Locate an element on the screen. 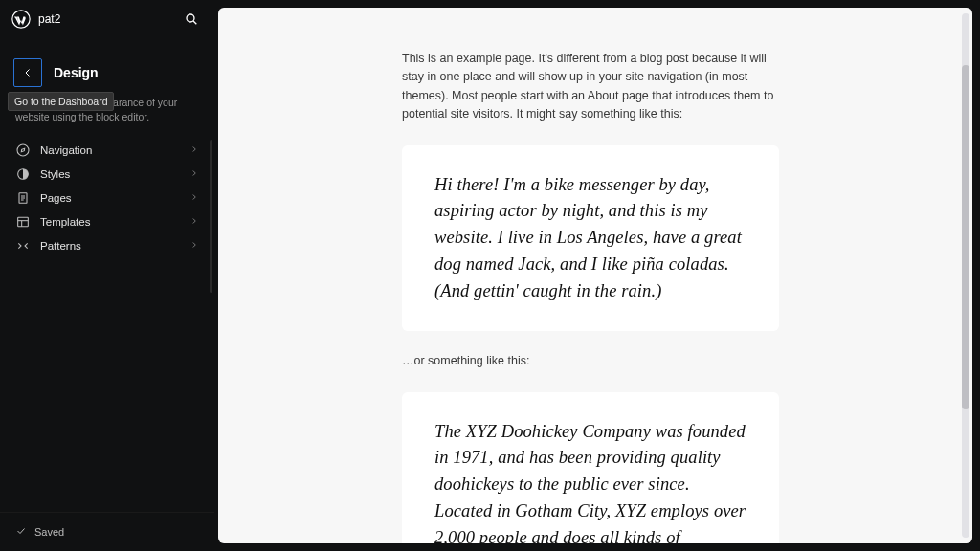 The image size is (980, 551). page-icon is located at coordinates (23, 198).